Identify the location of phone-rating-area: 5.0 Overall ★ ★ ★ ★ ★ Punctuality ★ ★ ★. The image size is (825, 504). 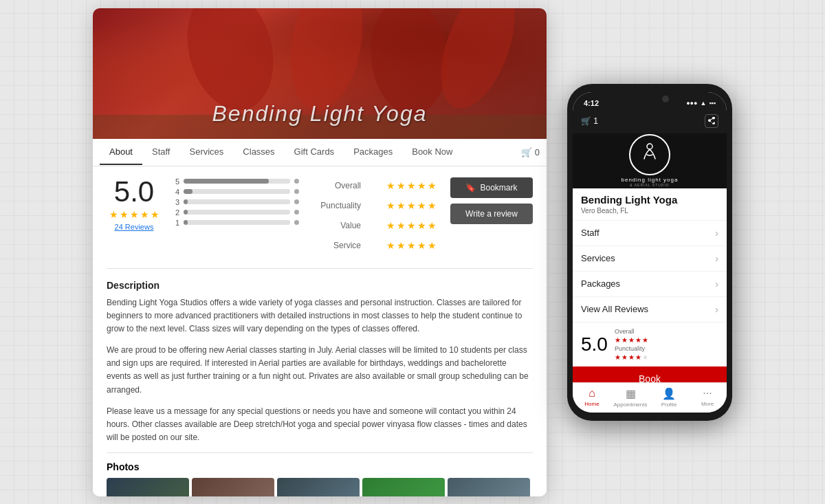
(650, 344).